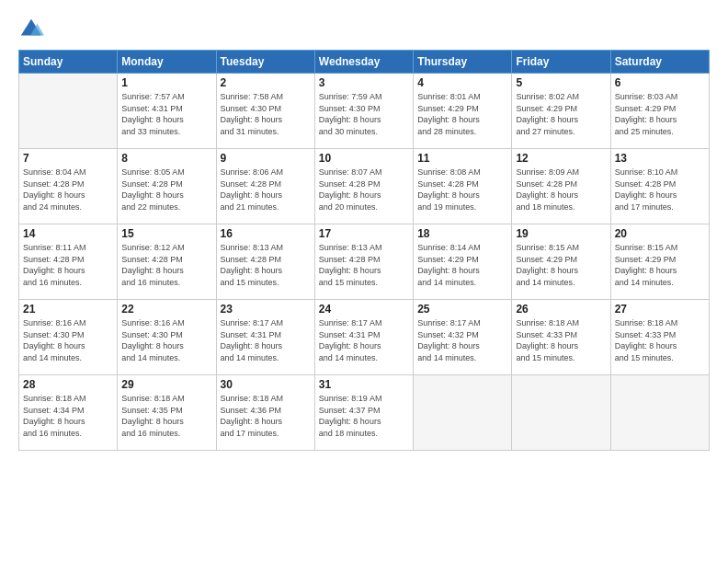  Describe the element at coordinates (167, 413) in the screenshot. I see `calendar-cell: 29Sunrise: 8:18 AM Sunset: 4:35 PM Dayli…` at that location.